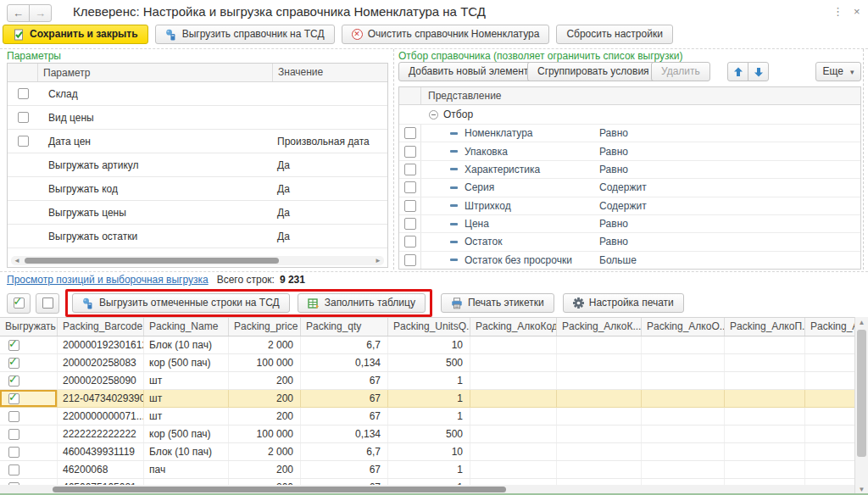 This screenshot has height=495, width=868. I want to click on move-up-button, so click(737, 71).